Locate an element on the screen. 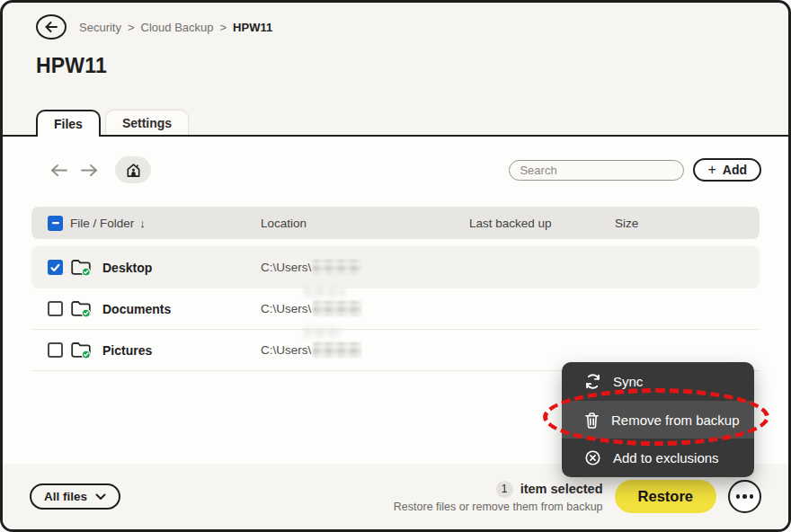 Image resolution: width=791 pixels, height=532 pixels. file-name: Pictures is located at coordinates (128, 350).